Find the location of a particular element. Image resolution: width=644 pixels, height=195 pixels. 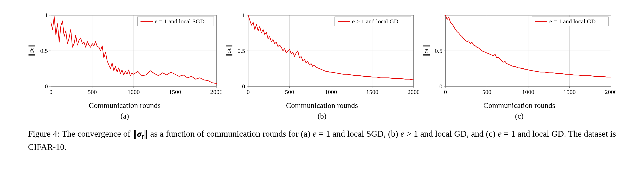

chart-c: 050010001500200000.51‖σₜ‖e = 1 and local… is located at coordinates (519, 56).